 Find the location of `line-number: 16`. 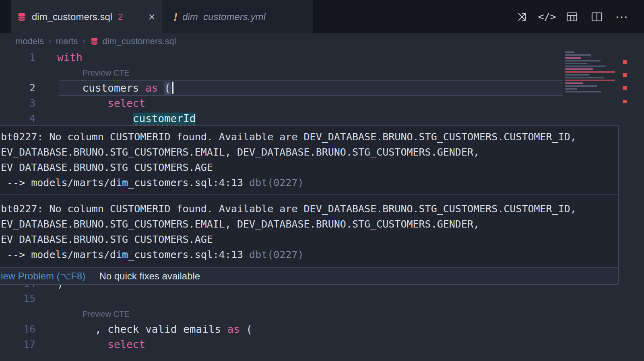

line-number: 16 is located at coordinates (18, 329).